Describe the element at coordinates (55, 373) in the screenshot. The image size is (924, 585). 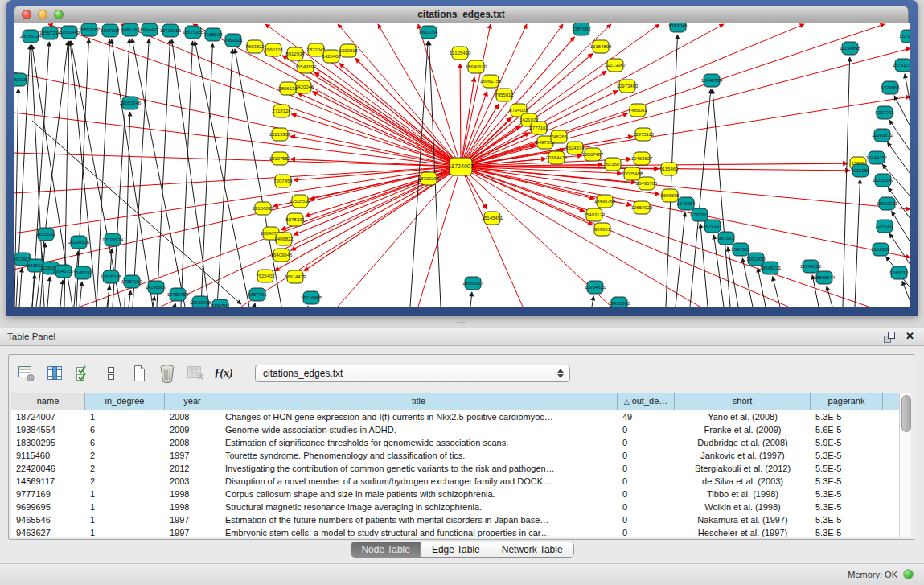
I see `show-column-icon` at that location.